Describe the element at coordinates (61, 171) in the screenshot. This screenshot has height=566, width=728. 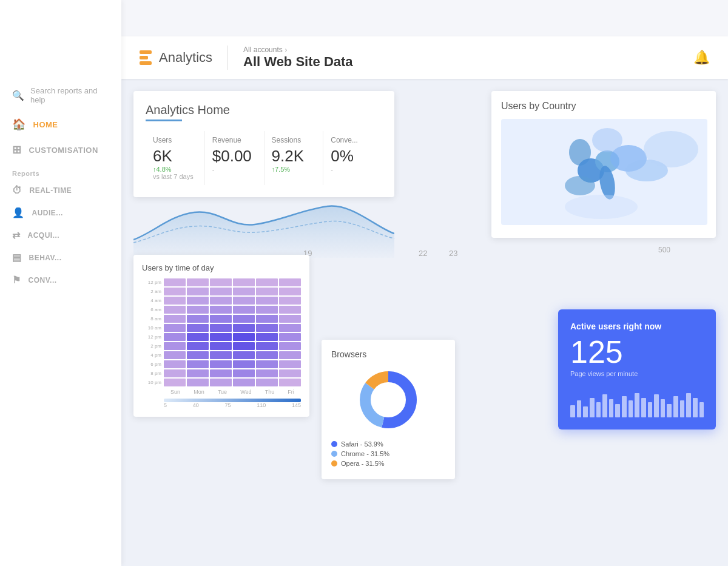
I see `reports-section-label: Reports` at that location.